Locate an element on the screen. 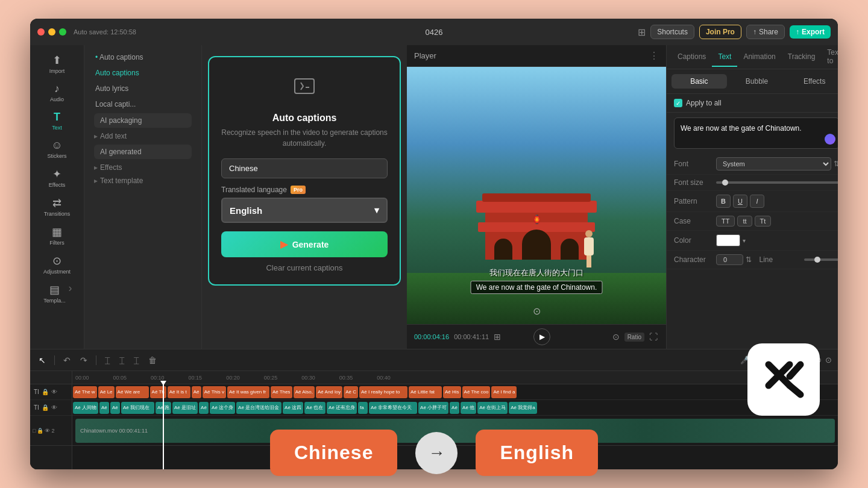 The height and width of the screenshot is (488, 868). clip-en-16: Aé The coo is located at coordinates (476, 392).